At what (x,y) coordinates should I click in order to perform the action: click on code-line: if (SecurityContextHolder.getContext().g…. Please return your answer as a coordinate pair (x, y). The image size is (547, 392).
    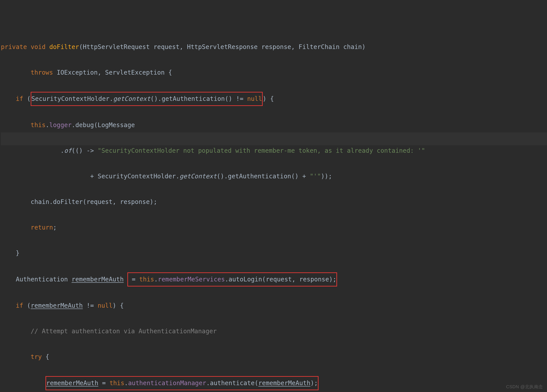
    Looking at the image, I should click on (274, 99).